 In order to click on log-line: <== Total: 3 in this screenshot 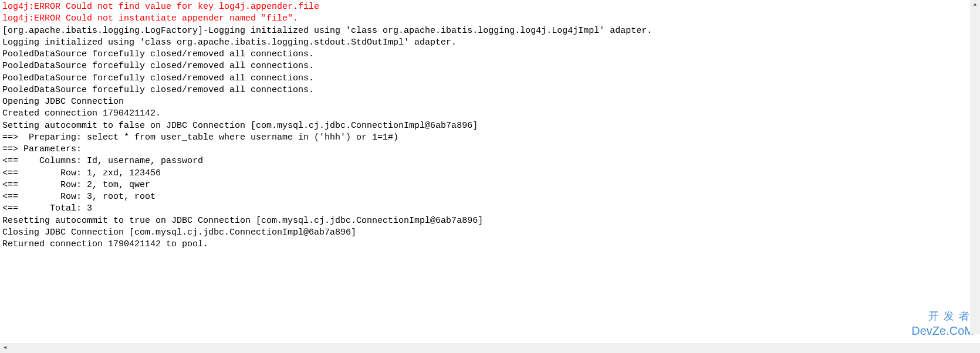, I will do `click(490, 209)`.